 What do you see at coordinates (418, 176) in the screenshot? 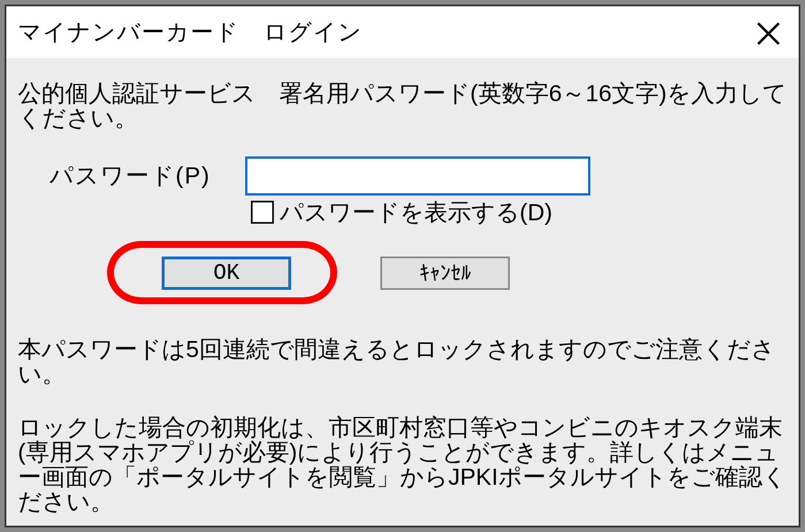
I see `password-row: パスワード(P)` at bounding box center [418, 176].